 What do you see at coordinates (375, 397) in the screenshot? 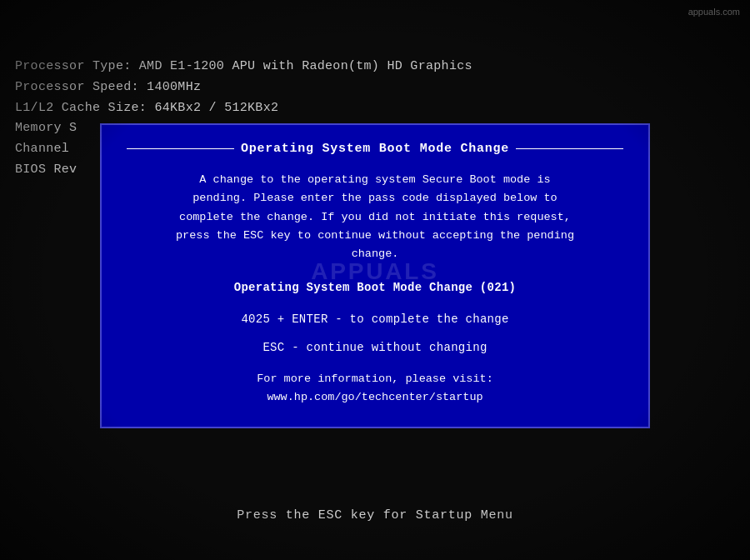
I see `info-url: www.hp.com/go/techcenter/startup` at bounding box center [375, 397].